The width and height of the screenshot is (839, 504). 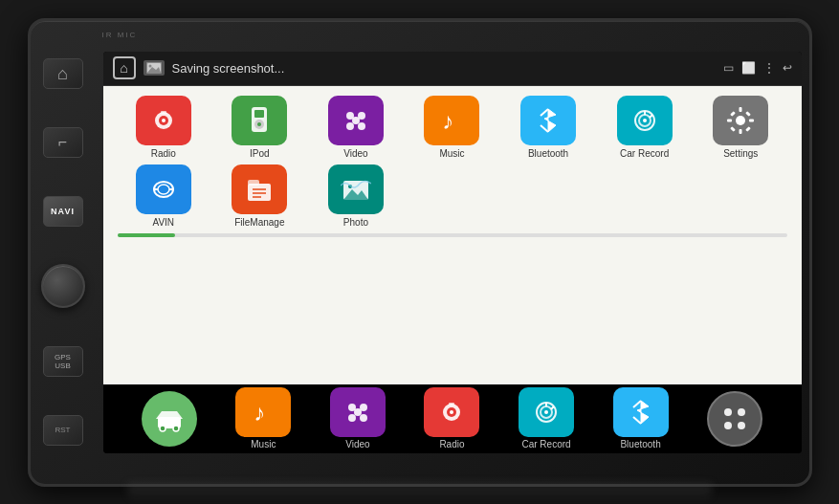 I want to click on navi-button: NAVI, so click(x=63, y=211).